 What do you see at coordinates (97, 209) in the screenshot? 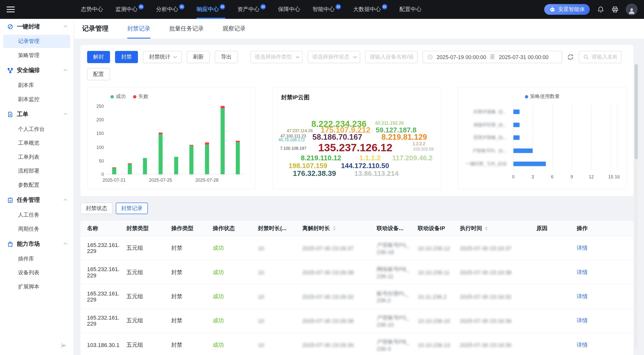
I see `subtab-ban-status: 封禁状态` at bounding box center [97, 209].